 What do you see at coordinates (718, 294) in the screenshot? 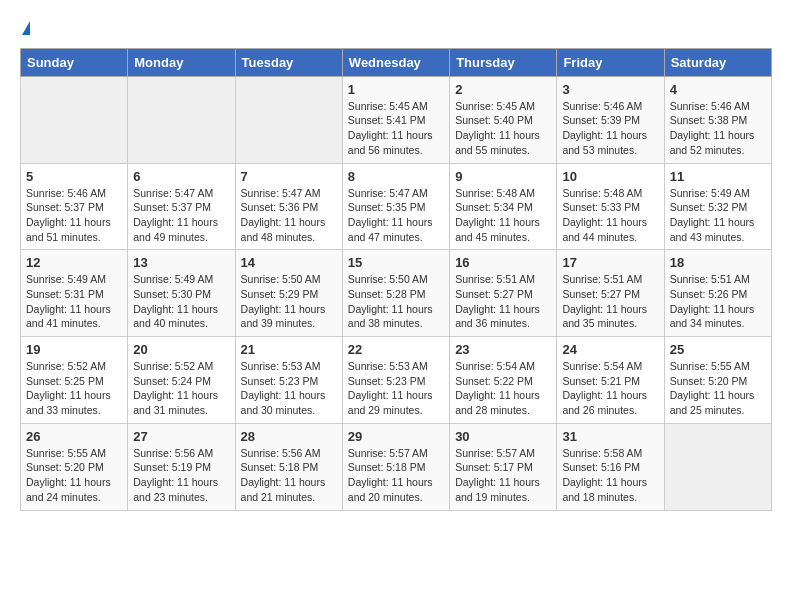
I see `calendar-cell: 18Sunrise: 5:51 AM Sunset: 5:26 PM Dayli…` at bounding box center [718, 294].